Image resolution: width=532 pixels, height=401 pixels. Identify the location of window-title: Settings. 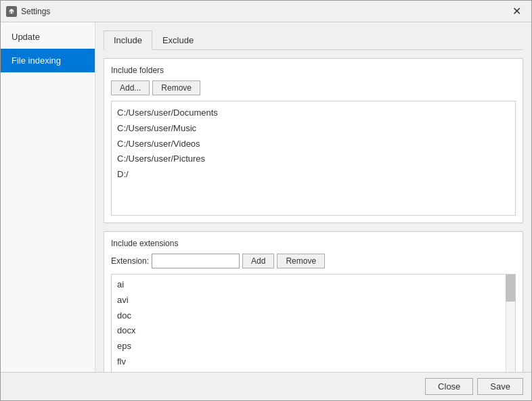
(264, 11).